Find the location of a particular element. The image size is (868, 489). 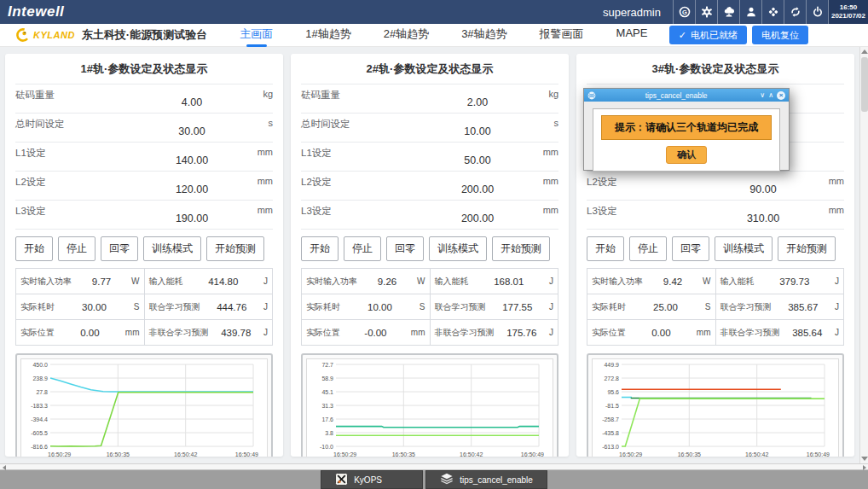

svg-text: 27.8 is located at coordinates (42, 393).